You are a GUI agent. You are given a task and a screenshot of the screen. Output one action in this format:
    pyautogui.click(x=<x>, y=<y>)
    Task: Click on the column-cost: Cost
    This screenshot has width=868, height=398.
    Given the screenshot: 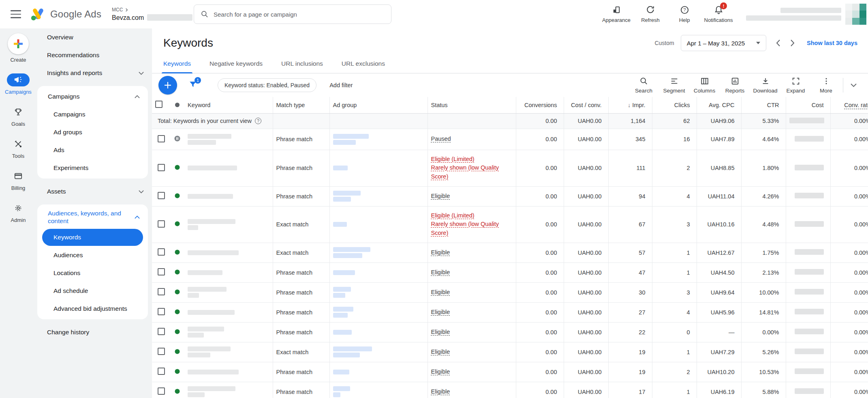 What is the action you would take?
    pyautogui.click(x=808, y=105)
    